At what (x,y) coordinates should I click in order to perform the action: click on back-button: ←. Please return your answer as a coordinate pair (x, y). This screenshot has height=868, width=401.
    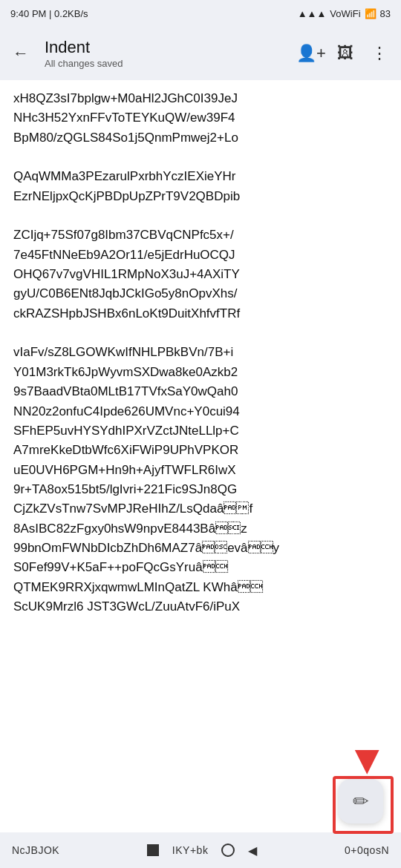
    Looking at the image, I should click on (21, 53).